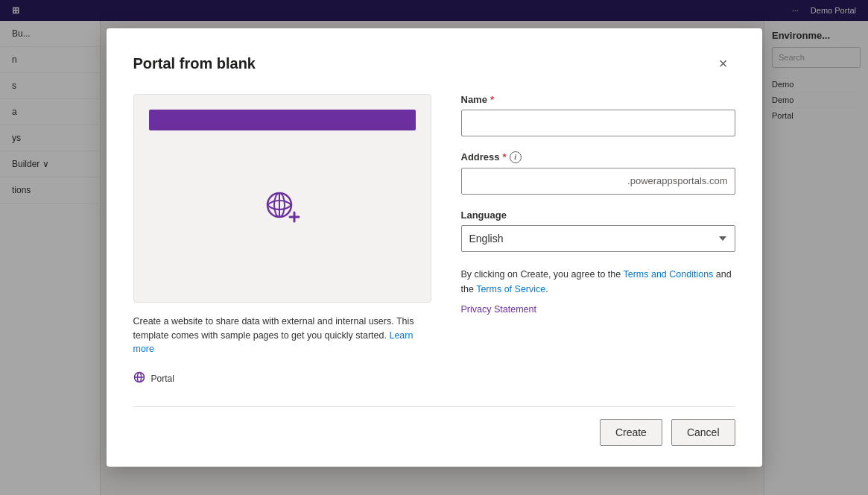  What do you see at coordinates (162, 379) in the screenshot?
I see `portal-tag-label: Portal` at bounding box center [162, 379].